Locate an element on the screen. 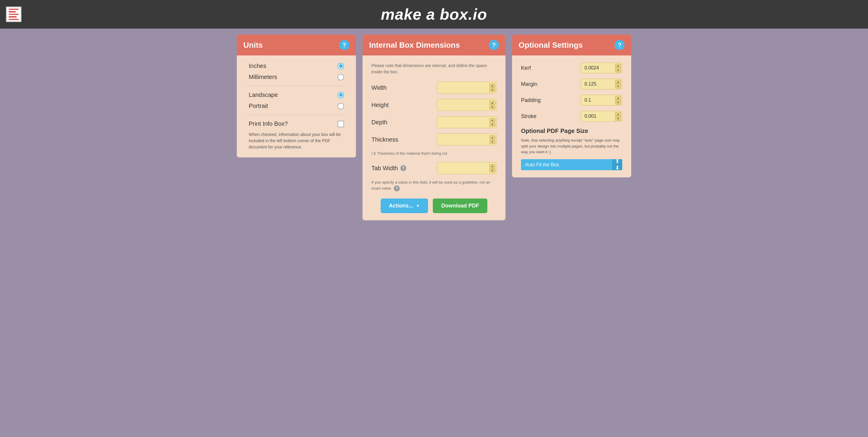  portrait-label: Portrait is located at coordinates (258, 106).